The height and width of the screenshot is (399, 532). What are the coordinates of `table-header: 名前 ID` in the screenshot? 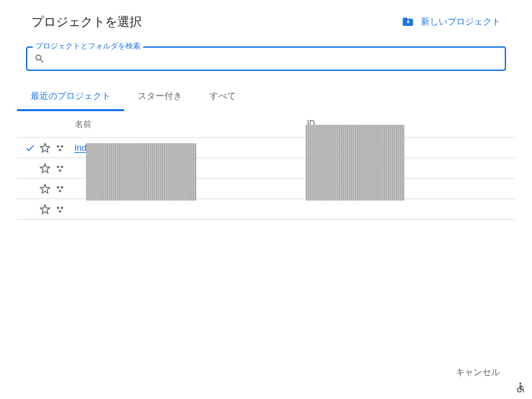 It's located at (266, 125).